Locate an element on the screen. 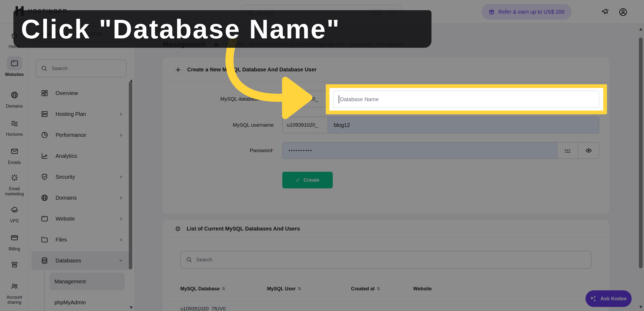  db-name-highlight-frame: Database Name is located at coordinates (466, 99).